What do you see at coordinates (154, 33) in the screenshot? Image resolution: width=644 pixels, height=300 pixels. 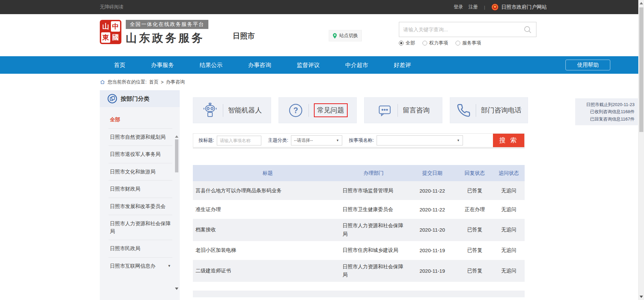 I see `site-logo: 山 中 東 國 全国一体化在线政务服务平台 山东政务服务` at bounding box center [154, 33].